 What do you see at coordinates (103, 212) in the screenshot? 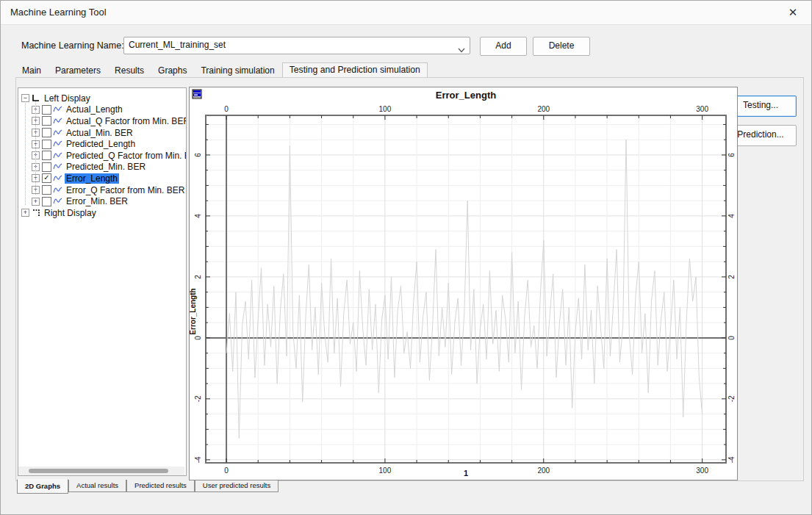
I see `tree-item-right-display: +Right Display` at bounding box center [103, 212].